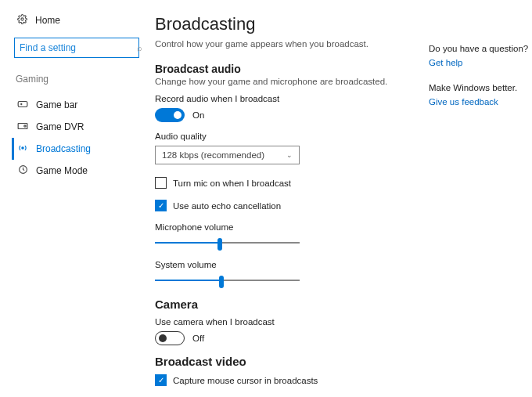 Image resolution: width=532 pixels, height=397 pixels. Describe the element at coordinates (23, 127) in the screenshot. I see `dvr-icon` at that location.